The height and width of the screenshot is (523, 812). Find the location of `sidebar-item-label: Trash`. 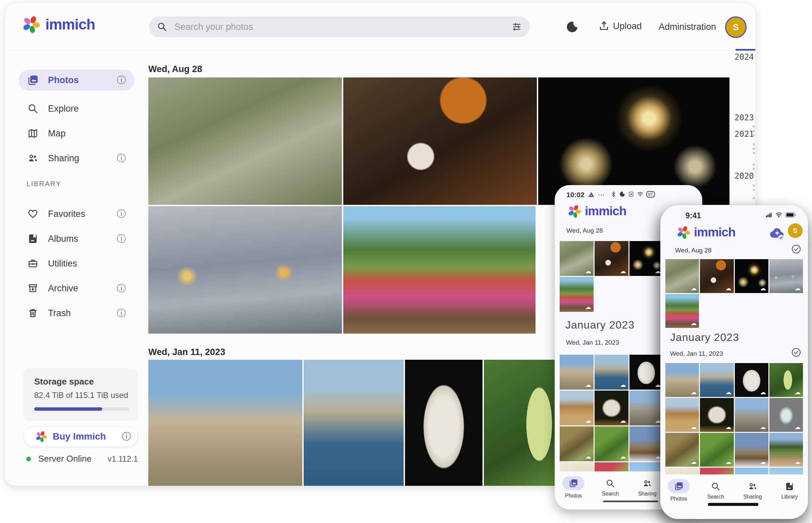

sidebar-item-label: Trash is located at coordinates (82, 313).